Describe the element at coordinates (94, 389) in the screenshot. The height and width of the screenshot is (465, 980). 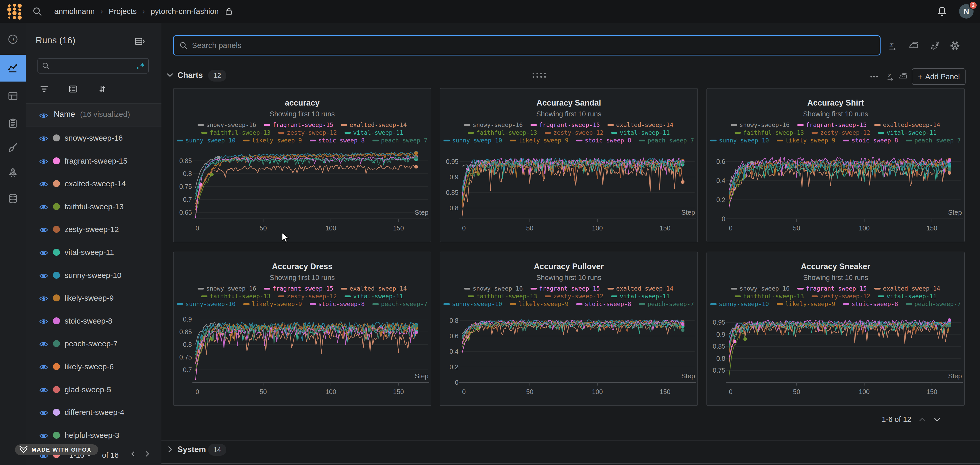
I see `run-row: glad-sweep-5` at that location.